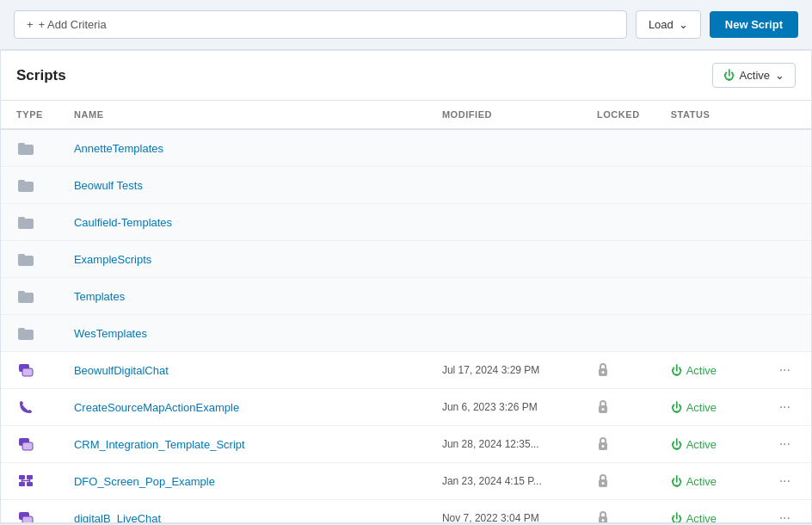  I want to click on row-name: digitalB_LiveChat, so click(243, 511).